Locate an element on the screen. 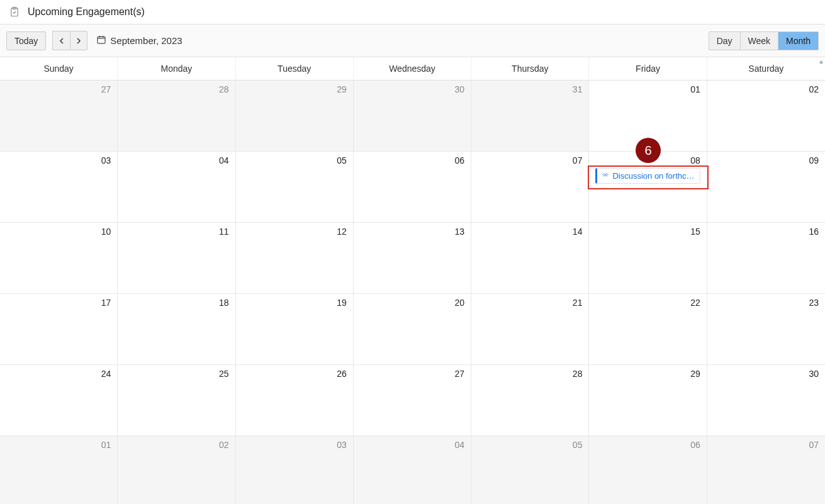 The image size is (825, 504). day-cell: 21 is located at coordinates (530, 329).